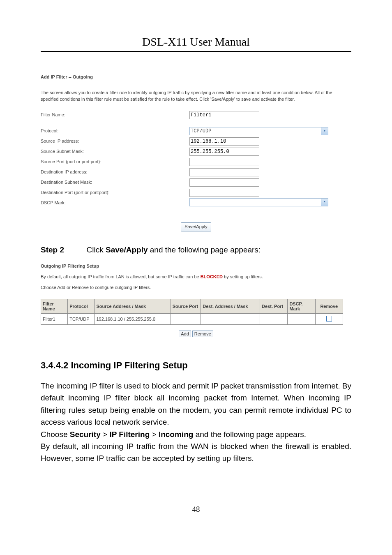 This screenshot has width=392, height=555. I want to click on step2-instruction: Step 2 Click Save/Apply and the followin…, so click(196, 250).